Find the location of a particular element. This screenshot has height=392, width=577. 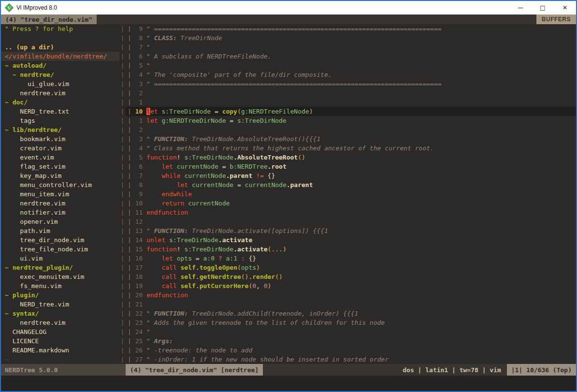

close-button: ✕ is located at coordinates (565, 8).